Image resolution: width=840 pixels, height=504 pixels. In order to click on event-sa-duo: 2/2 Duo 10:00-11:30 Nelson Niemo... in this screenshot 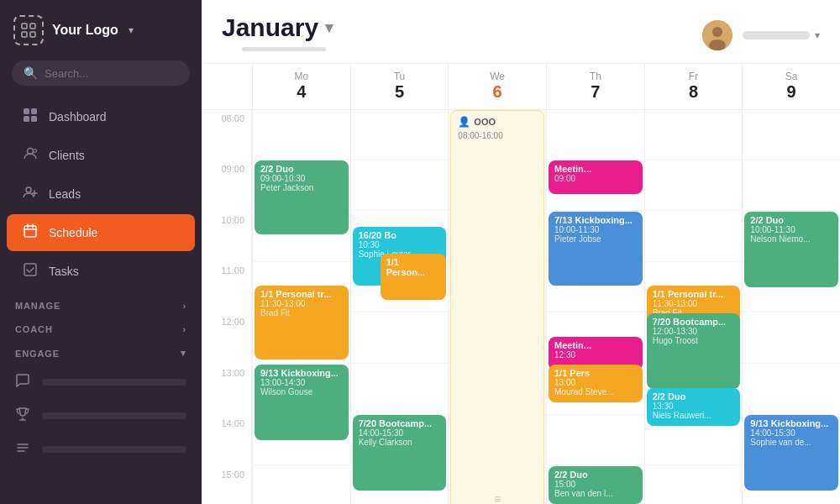, I will do `click(791, 249)`.